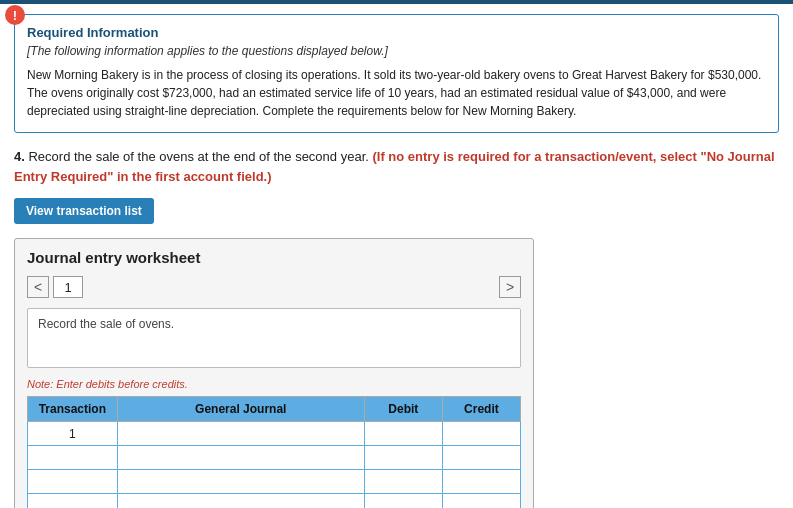 Image resolution: width=793 pixels, height=508 pixels. I want to click on worksheet-title: Journal entry worksheet, so click(274, 258).